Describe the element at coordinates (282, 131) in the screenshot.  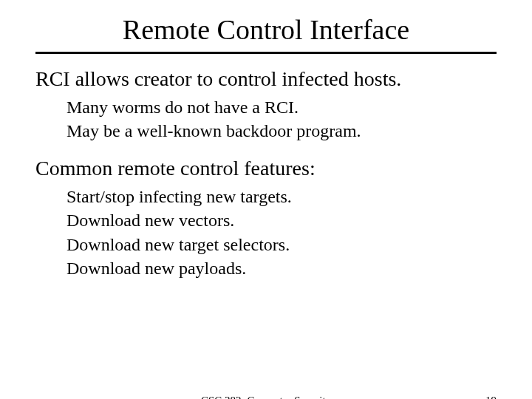
I see `list-item: May be a well-known backdoor program.` at that location.